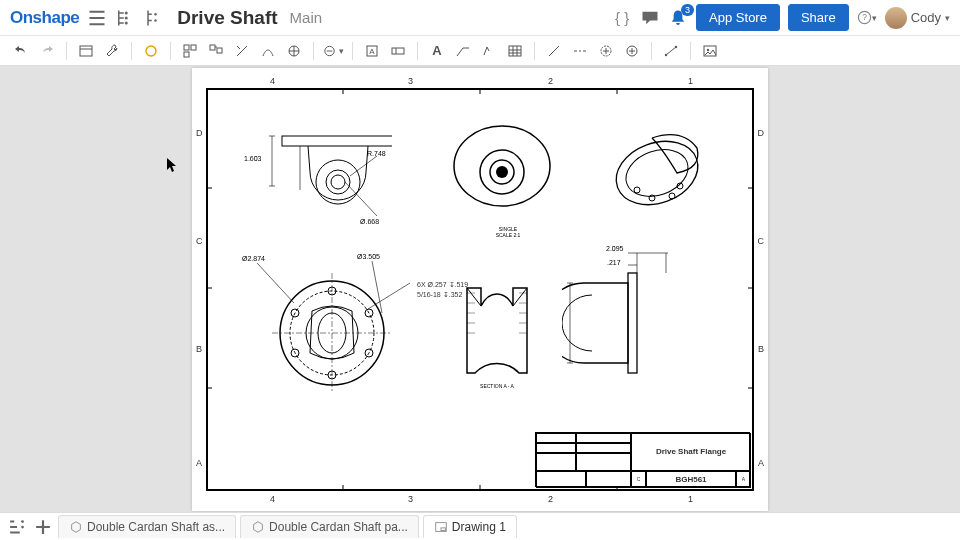 The image size is (960, 540). I want to click on sketch-line-icon, so click(671, 51).